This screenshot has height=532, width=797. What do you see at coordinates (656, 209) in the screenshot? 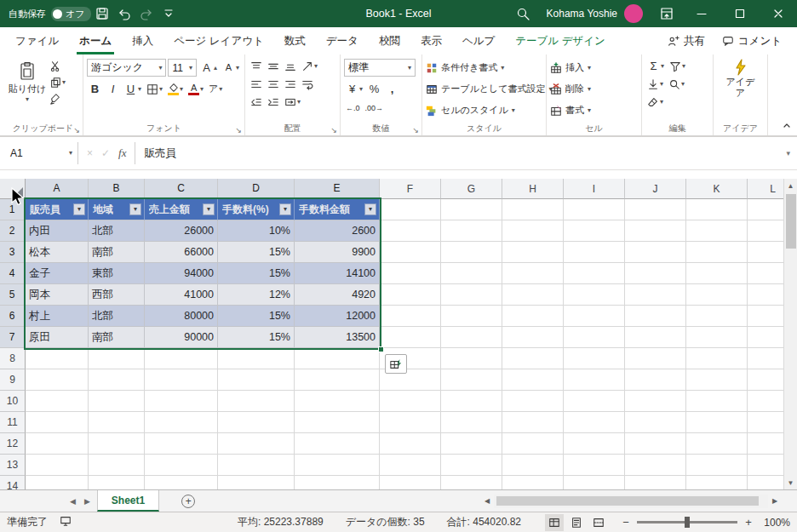
I see `cell-J1` at bounding box center [656, 209].